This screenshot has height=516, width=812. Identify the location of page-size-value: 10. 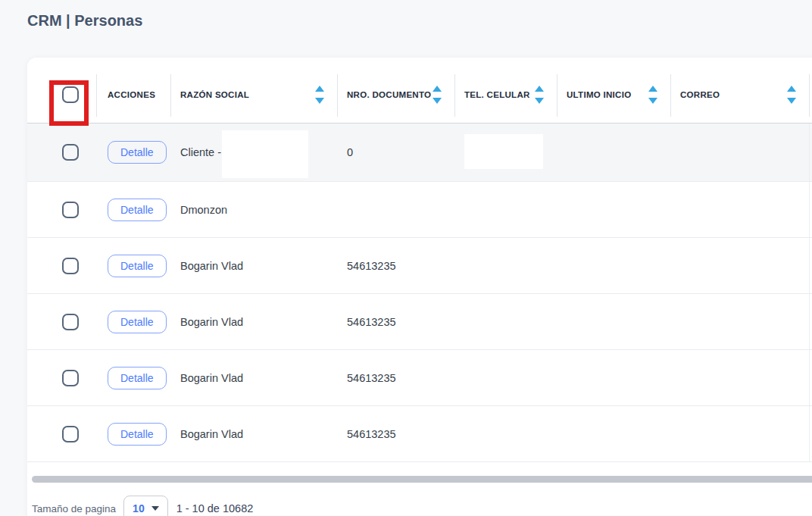
(139, 508).